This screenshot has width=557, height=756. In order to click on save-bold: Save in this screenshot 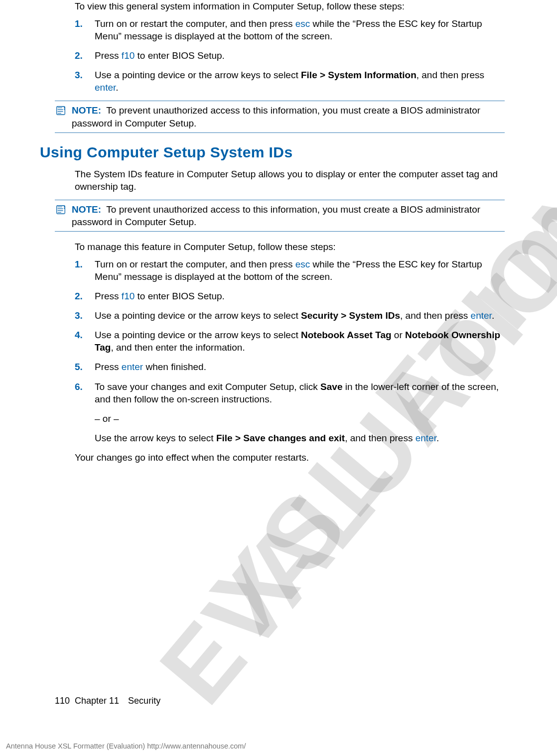, I will do `click(331, 386)`.